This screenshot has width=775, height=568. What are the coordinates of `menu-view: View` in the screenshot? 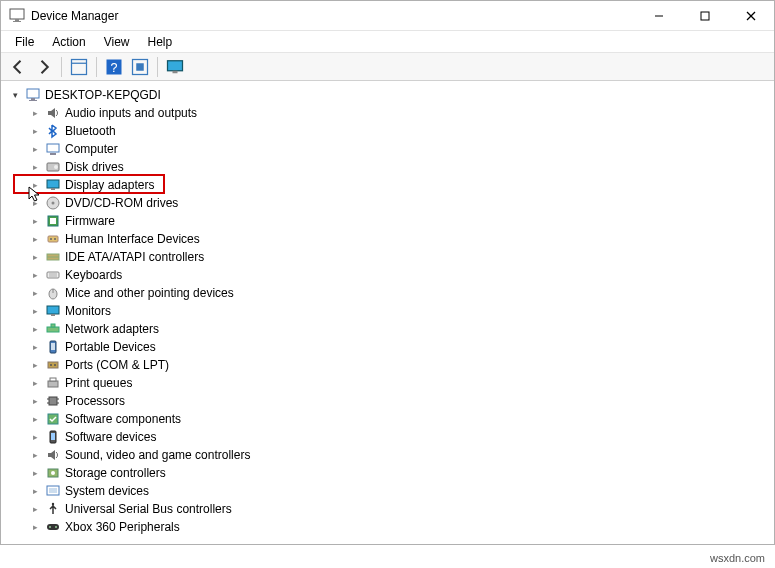 It's located at (117, 42).